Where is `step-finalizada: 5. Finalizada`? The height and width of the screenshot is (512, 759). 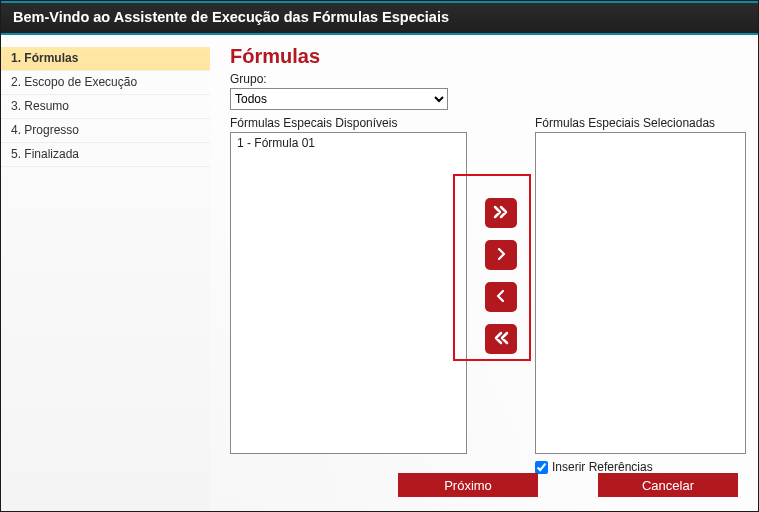
step-finalizada: 5. Finalizada is located at coordinates (106, 155).